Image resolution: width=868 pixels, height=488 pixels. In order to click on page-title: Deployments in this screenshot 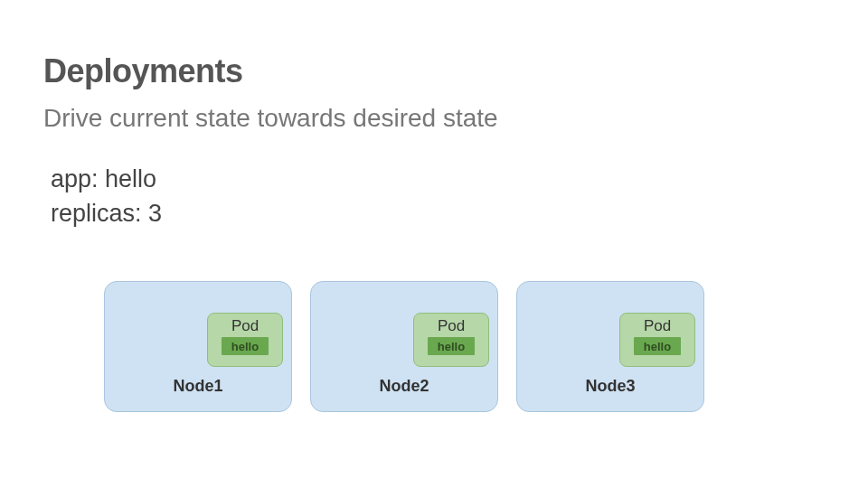, I will do `click(143, 71)`.